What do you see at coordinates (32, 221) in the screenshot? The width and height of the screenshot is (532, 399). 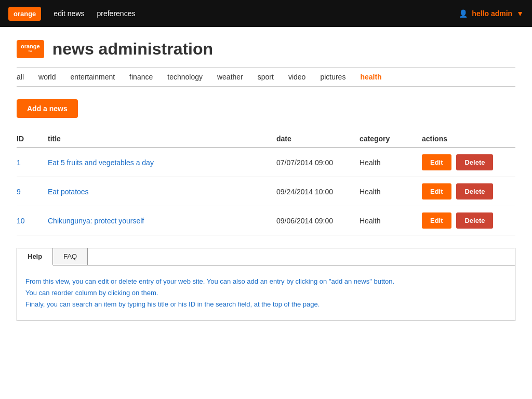 I see `row-id: 10` at bounding box center [32, 221].